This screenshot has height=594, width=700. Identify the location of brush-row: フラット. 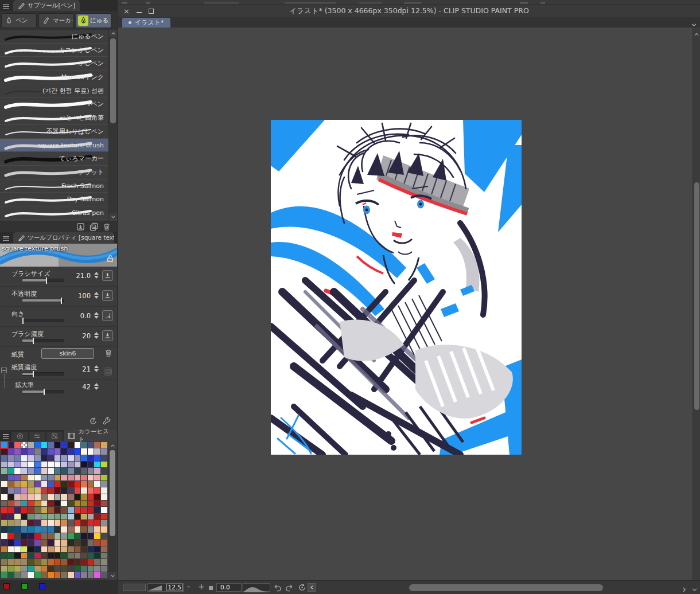
(59, 173).